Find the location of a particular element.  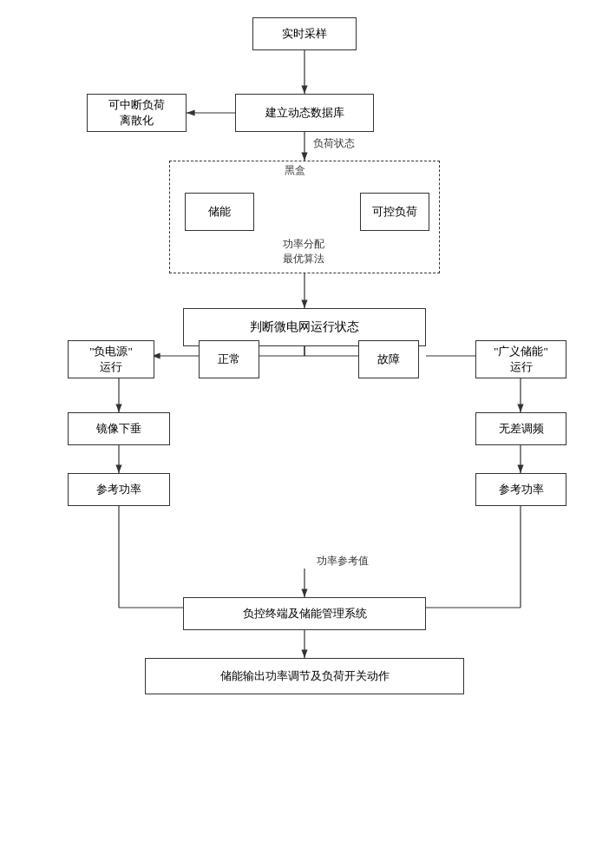

ref-power-right-box: 参考功率 is located at coordinates (521, 490).